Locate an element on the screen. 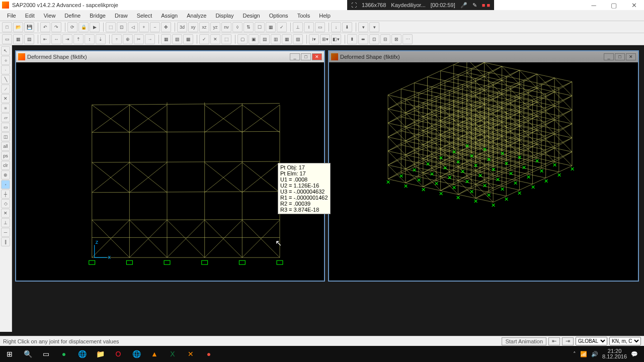 The image size is (644, 362). more2-icon: ▾ is located at coordinates (374, 27).